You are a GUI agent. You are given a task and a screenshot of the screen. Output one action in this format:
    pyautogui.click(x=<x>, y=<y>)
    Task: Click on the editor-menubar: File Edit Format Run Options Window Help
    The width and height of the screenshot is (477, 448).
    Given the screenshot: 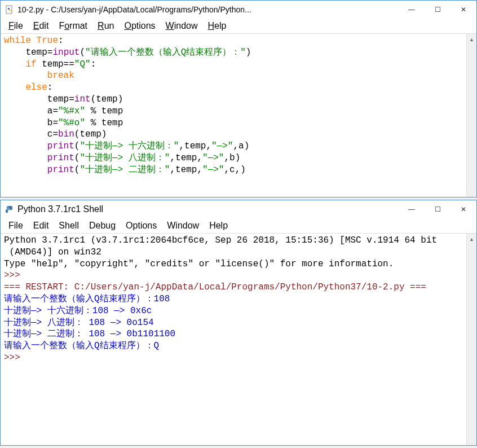 What is the action you would take?
    pyautogui.click(x=238, y=26)
    